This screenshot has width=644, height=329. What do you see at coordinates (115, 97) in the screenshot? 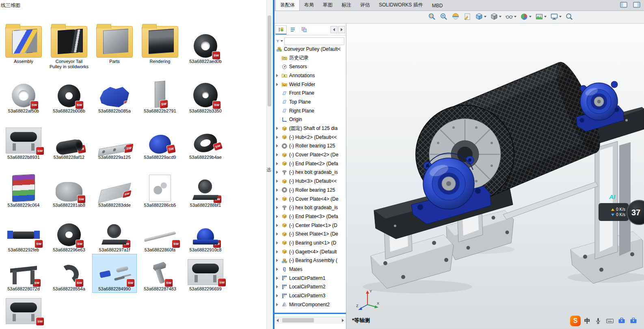
I see `file-item: SW53a68822b085a` at bounding box center [115, 97].